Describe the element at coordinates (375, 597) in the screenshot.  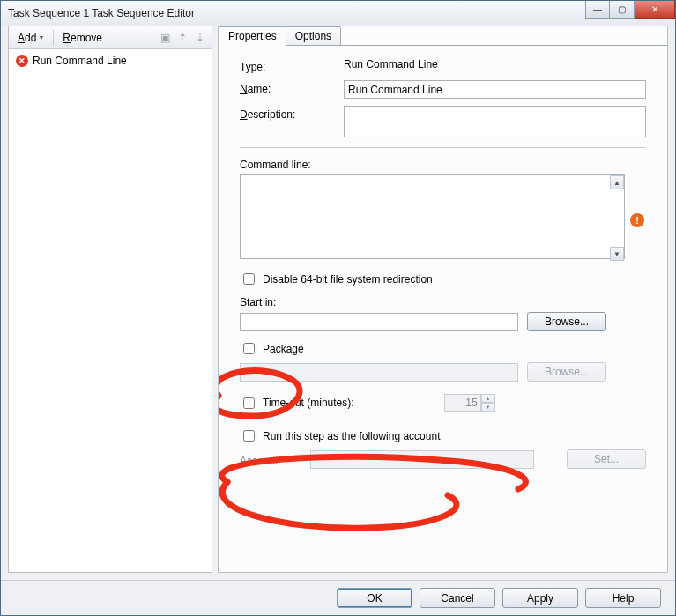
I see `ok-button: OK` at that location.